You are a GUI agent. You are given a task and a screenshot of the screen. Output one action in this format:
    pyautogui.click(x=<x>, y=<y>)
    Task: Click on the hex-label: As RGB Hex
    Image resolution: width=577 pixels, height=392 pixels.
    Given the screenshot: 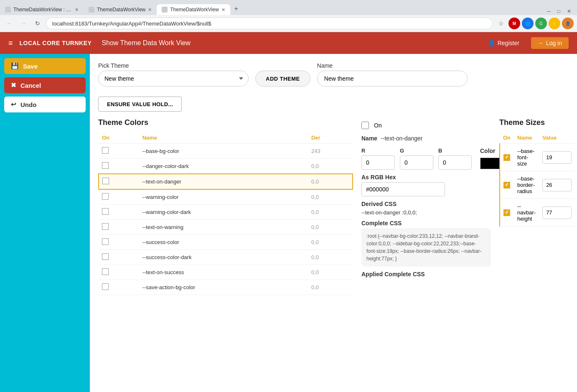 What is the action you would take?
    pyautogui.click(x=426, y=177)
    